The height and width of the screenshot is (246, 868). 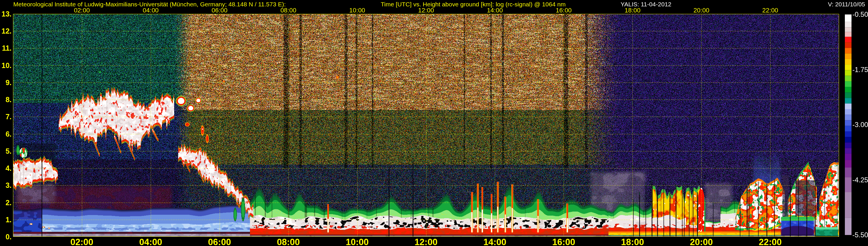 What do you see at coordinates (357, 10) in the screenshot?
I see `x-axis-top-tick-label: 10:00` at bounding box center [357, 10].